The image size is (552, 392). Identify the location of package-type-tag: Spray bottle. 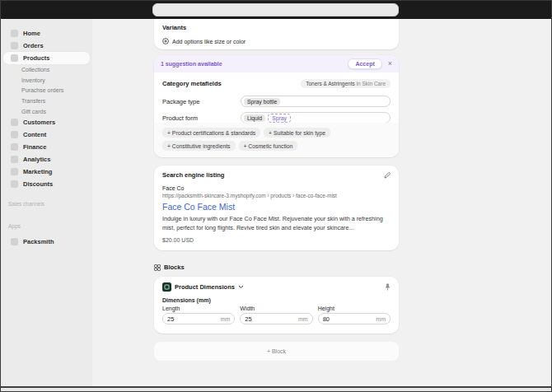
(262, 102).